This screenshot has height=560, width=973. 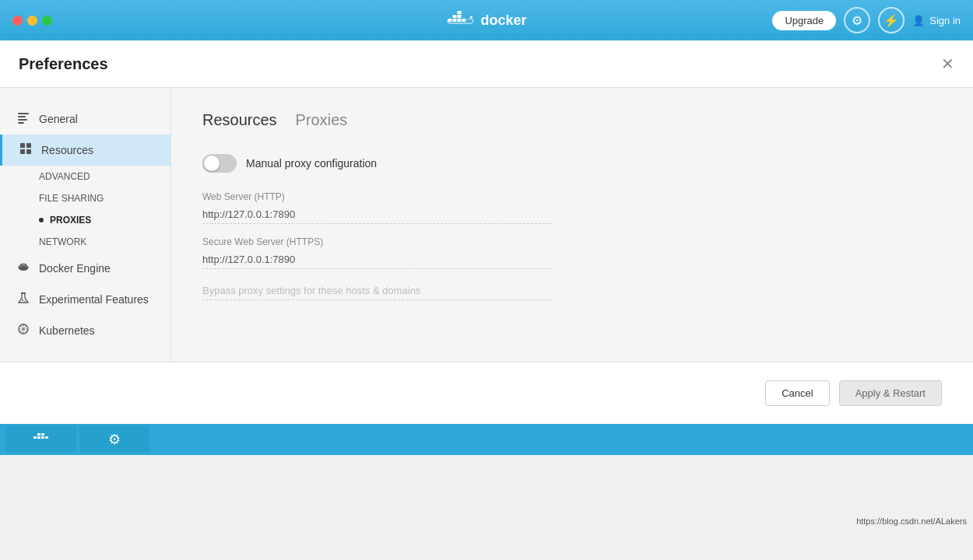 What do you see at coordinates (572, 208) in the screenshot?
I see `http-field-group: Web Server (HTTP)` at bounding box center [572, 208].